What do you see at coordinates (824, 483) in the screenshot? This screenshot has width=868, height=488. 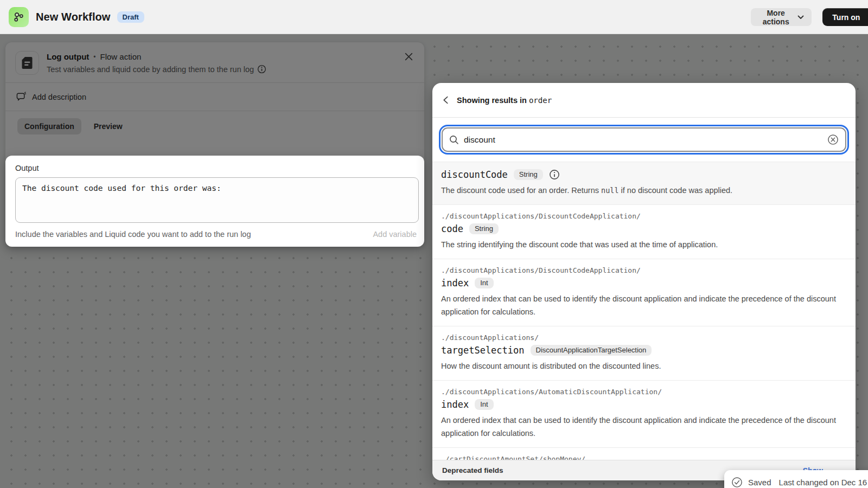 I see `toast-detail: Last changed on Dec 16` at bounding box center [824, 483].